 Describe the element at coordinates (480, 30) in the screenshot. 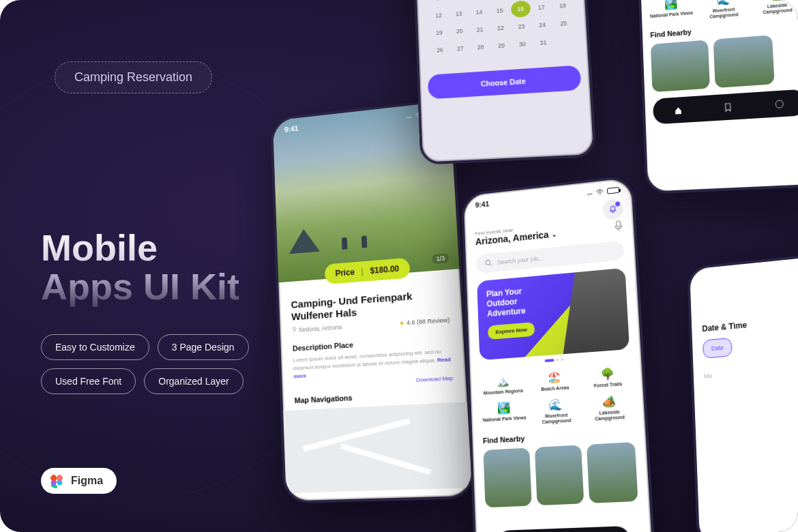

I see `cal-day: 21` at that location.